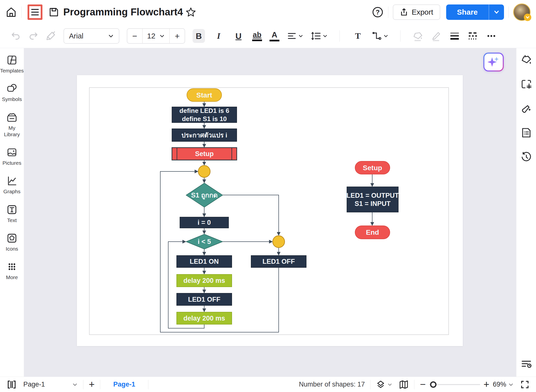  I want to click on node-label: LED1 ON, so click(204, 261).